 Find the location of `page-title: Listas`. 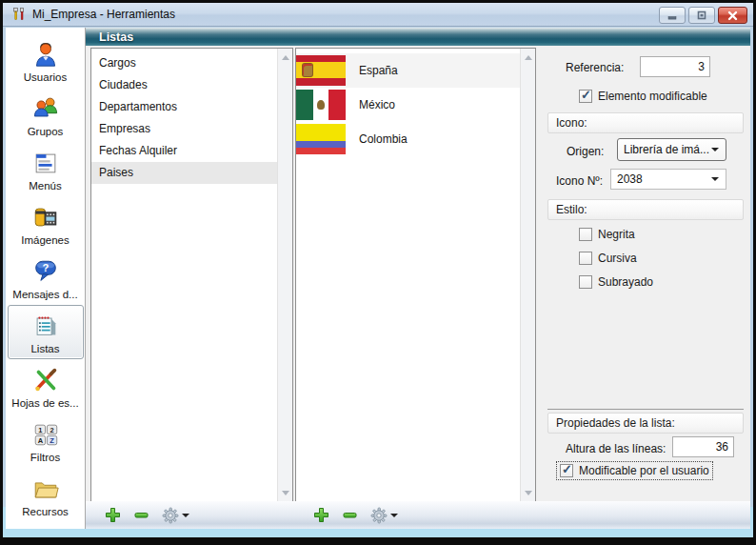

page-title: Listas is located at coordinates (109, 37).